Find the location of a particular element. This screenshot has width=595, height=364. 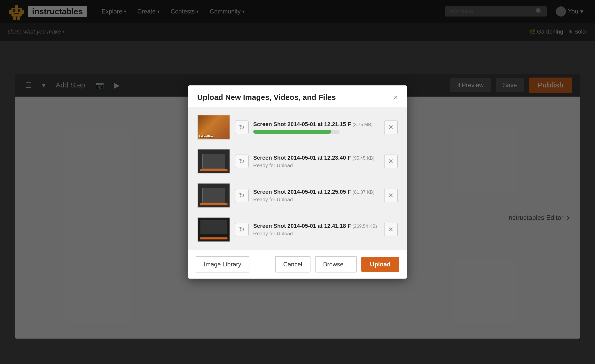

file-info: Screen Shot 2014-05-01 at 12.25.05 F (81… is located at coordinates (316, 196).